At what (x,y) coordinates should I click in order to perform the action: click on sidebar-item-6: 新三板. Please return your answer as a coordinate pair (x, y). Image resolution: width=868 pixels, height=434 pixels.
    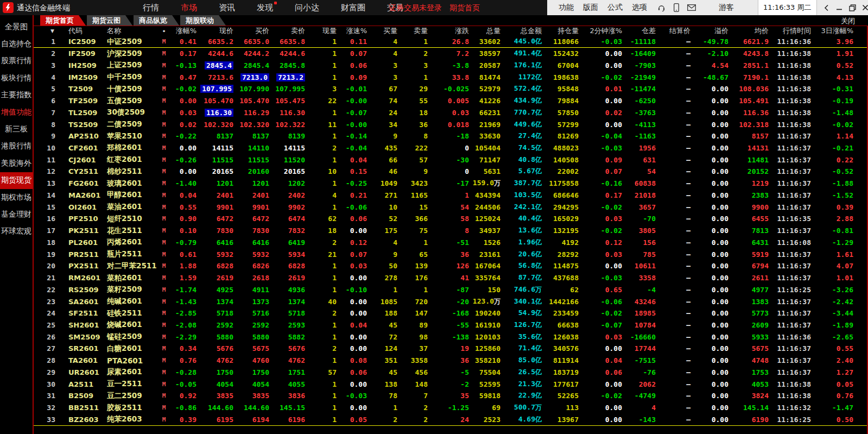
    Looking at the image, I should click on (16, 129).